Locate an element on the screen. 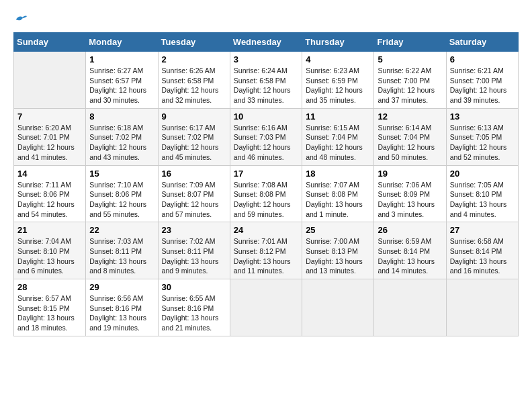 This screenshot has width=532, height=411. day-info: Sunrise: 6:26 AM Sunset: 6:58 PM Dayligh… is located at coordinates (194, 86).